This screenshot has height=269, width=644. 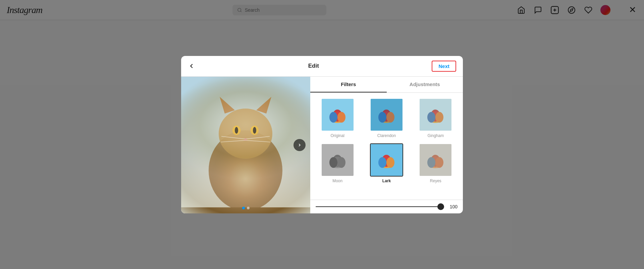 What do you see at coordinates (386, 115) in the screenshot?
I see `filter-clarendon-thumb-wrap` at bounding box center [386, 115].